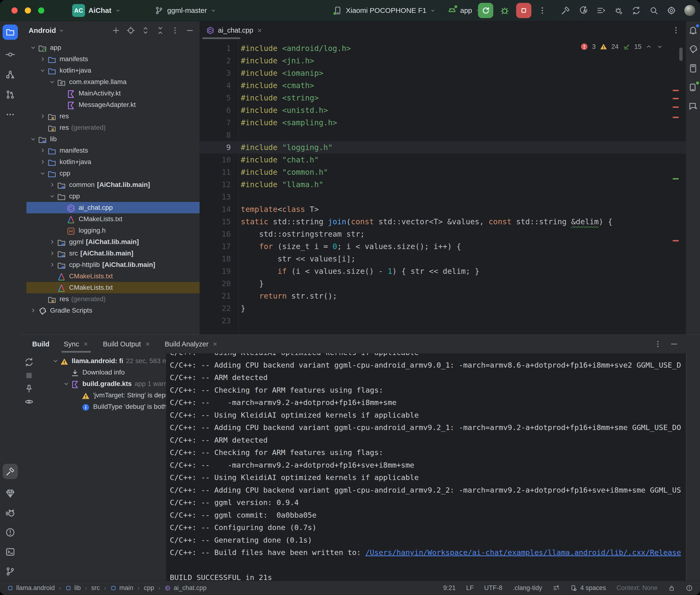 The width and height of the screenshot is (700, 595). I want to click on editor-options-icon, so click(676, 30).